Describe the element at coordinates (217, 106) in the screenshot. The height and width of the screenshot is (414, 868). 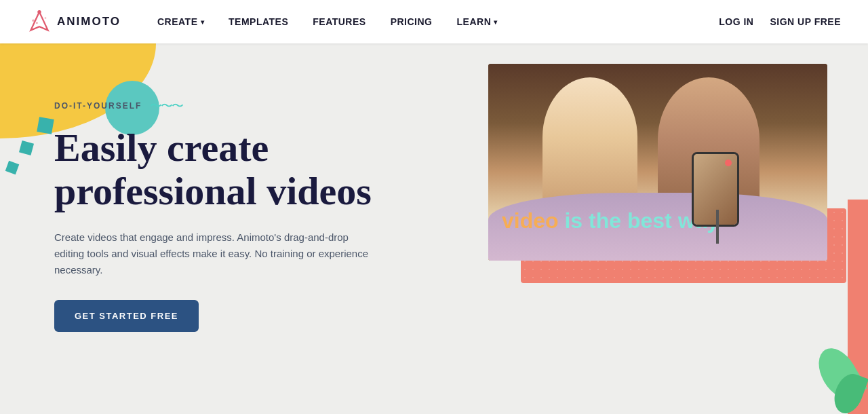
I see `diy-label-area: DO-IT-YOURSELF 〜〜〜` at that location.